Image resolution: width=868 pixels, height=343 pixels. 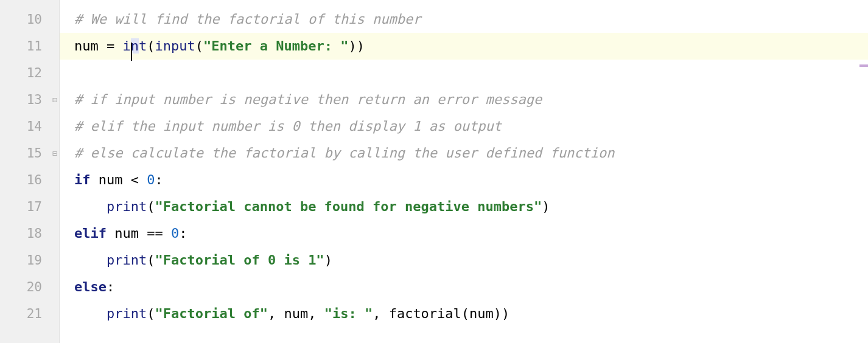 What do you see at coordinates (464, 180) in the screenshot?
I see `code-line-16: if num < 0:` at bounding box center [464, 180].